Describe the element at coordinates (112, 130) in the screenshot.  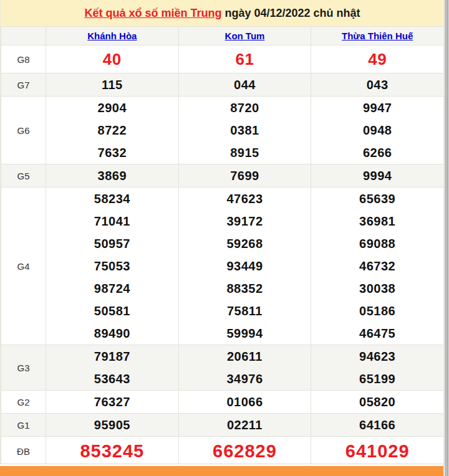
I see `prize-number: 8722` at that location.